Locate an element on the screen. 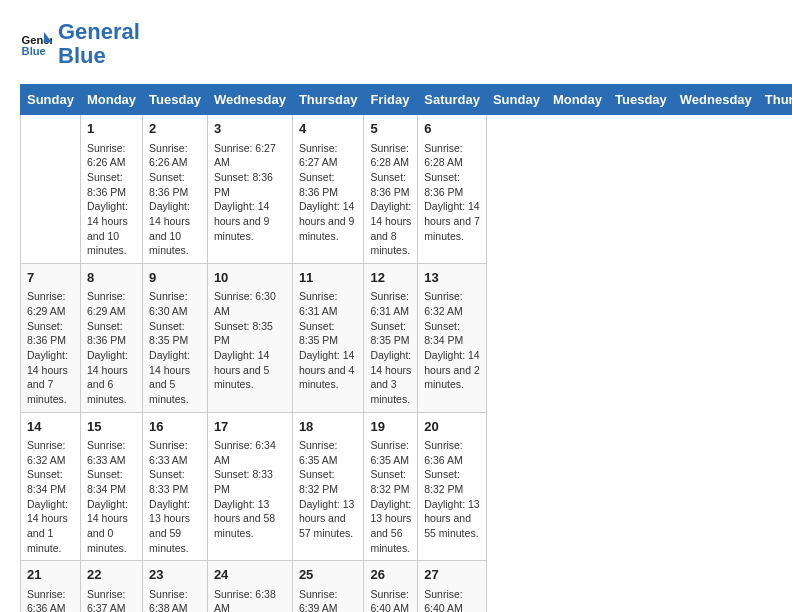 The height and width of the screenshot is (612, 792). logo-text: General Blue is located at coordinates (99, 44).